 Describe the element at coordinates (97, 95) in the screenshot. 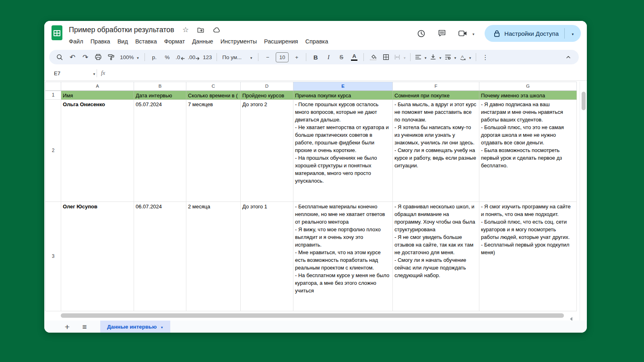

I see `cell-a1: Имя` at that location.